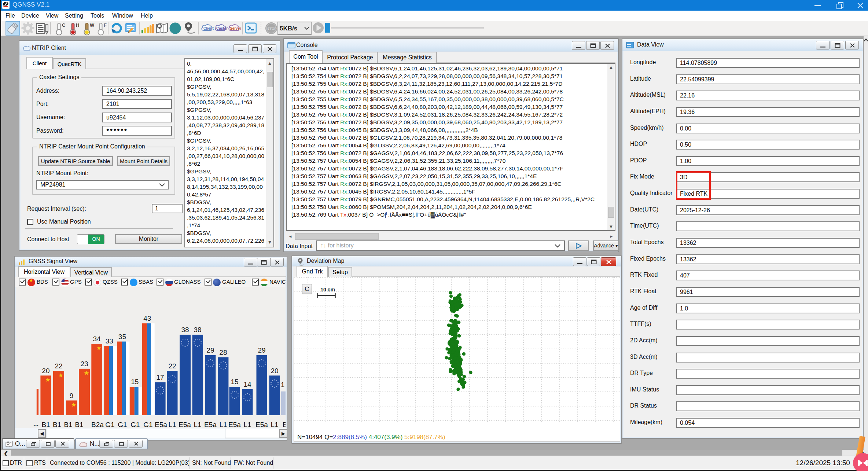  I want to click on svg-text: 34, so click(97, 339).